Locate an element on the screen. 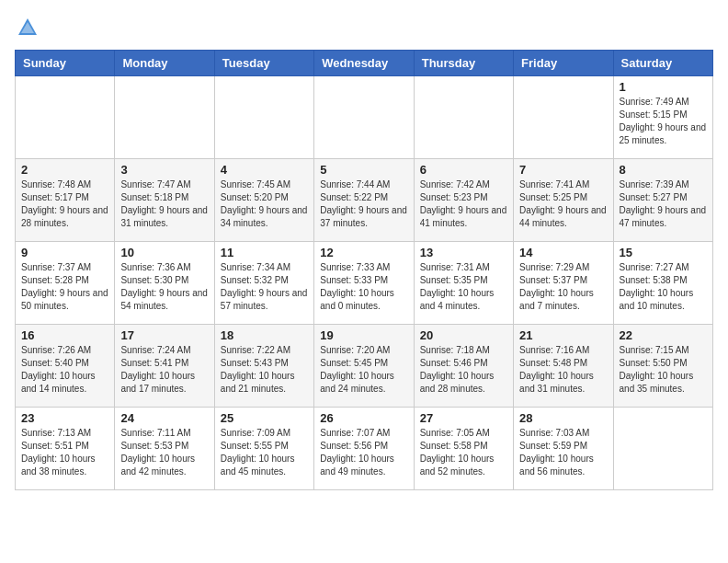  weekday-header: Monday is located at coordinates (165, 63).